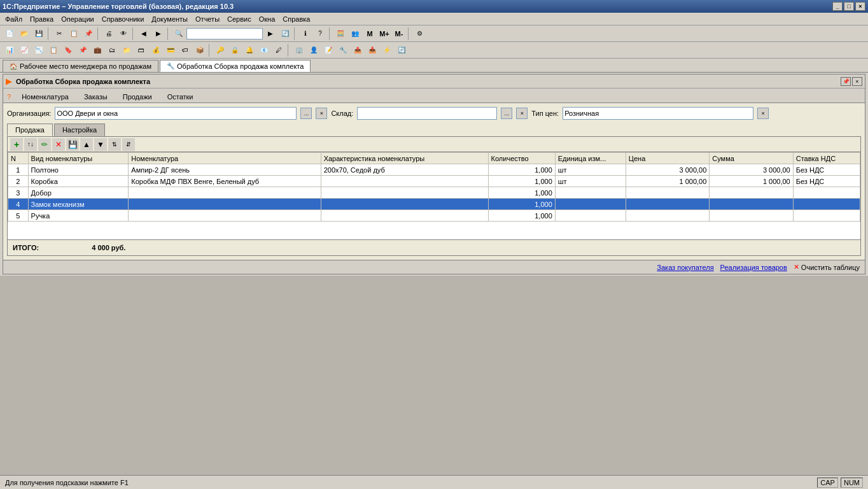  Describe the element at coordinates (97, 50) in the screenshot. I see `tb2-7: 💼` at that location.